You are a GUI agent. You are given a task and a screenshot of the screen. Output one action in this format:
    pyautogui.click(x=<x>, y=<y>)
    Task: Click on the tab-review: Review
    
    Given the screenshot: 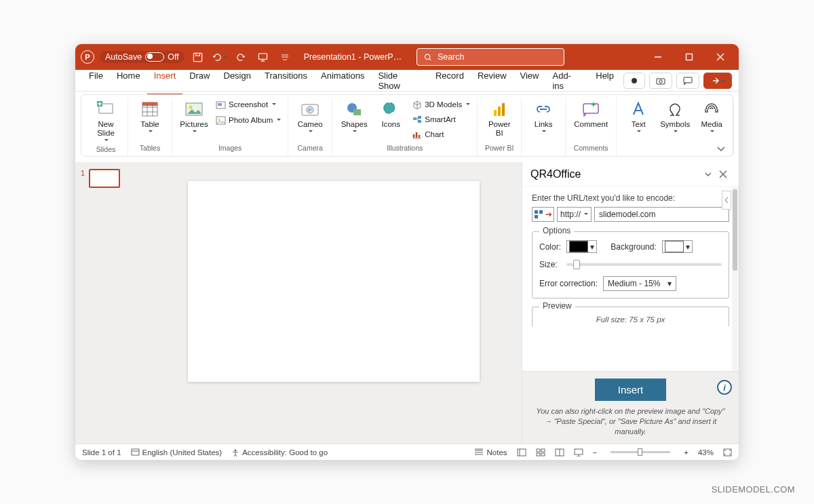 What is the action you would take?
    pyautogui.click(x=492, y=81)
    